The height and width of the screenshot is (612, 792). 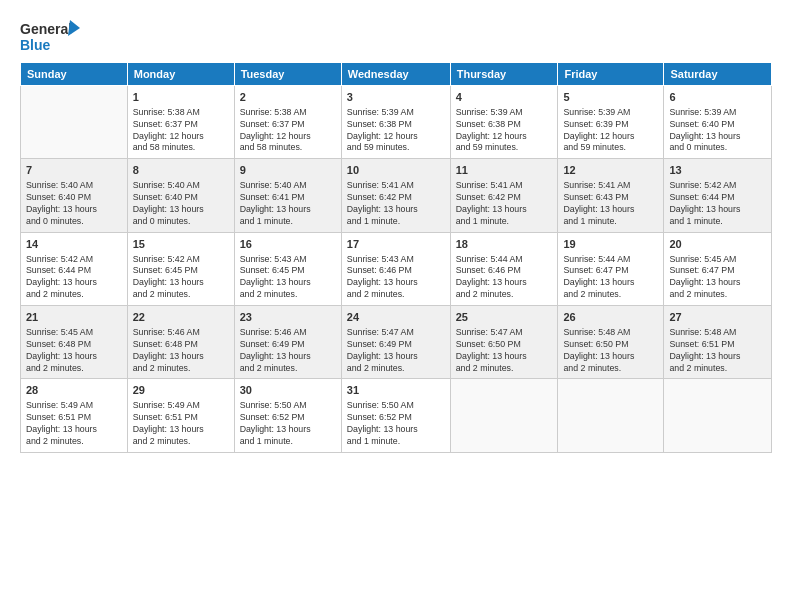 What do you see at coordinates (610, 351) in the screenshot?
I see `day-info: Sunrise: 5:48 AM Sunset: 6:50 PM Dayligh…` at bounding box center [610, 351].